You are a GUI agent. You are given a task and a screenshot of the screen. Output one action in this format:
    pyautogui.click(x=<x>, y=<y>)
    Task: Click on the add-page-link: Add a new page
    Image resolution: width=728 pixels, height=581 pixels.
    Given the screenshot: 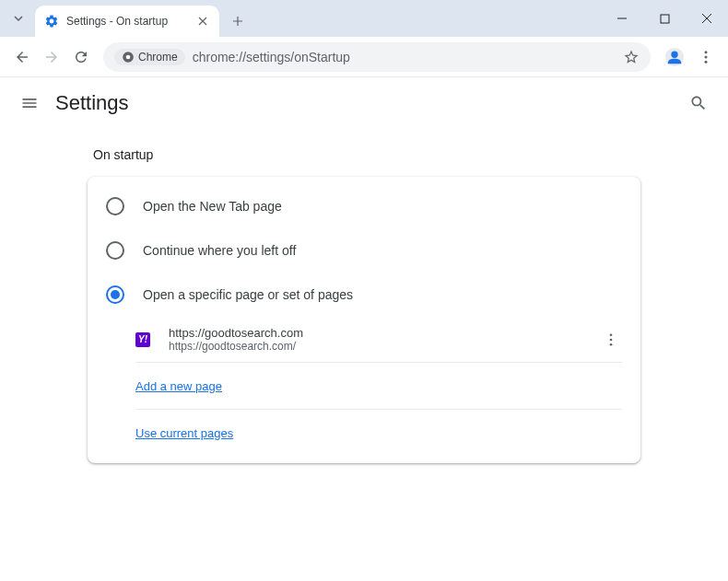 What is the action you would take?
    pyautogui.click(x=179, y=387)
    